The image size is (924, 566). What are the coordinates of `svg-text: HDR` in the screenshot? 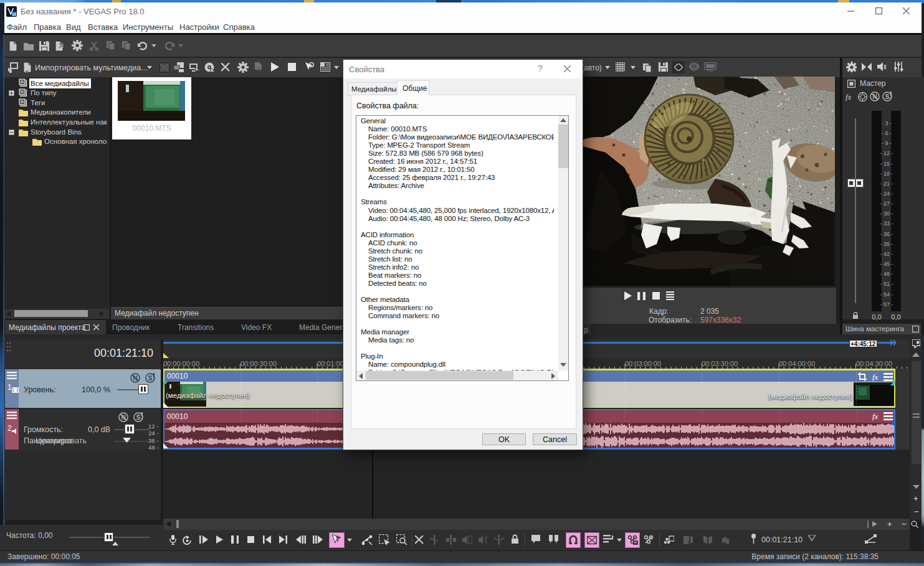 It's located at (710, 70).